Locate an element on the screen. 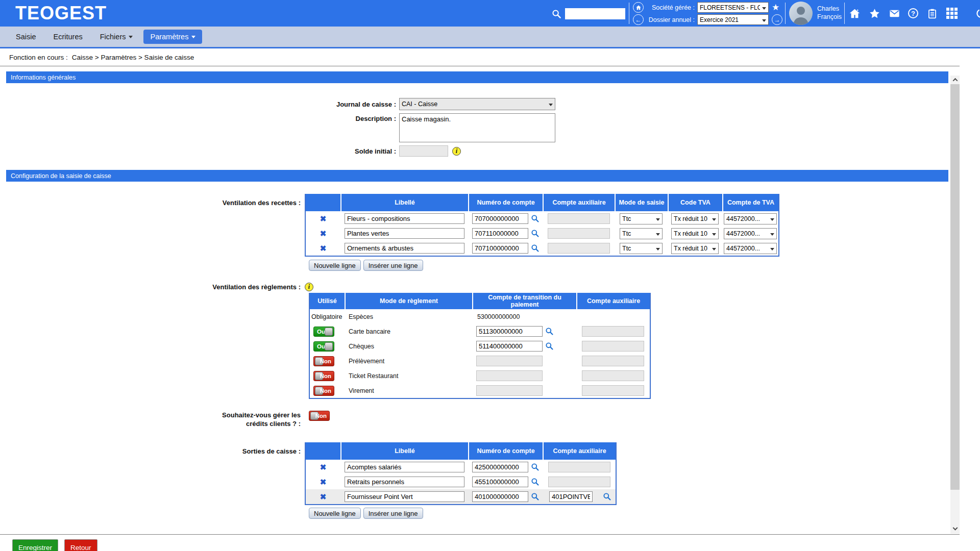  description-textarea: Caisse magasin. is located at coordinates (477, 128).